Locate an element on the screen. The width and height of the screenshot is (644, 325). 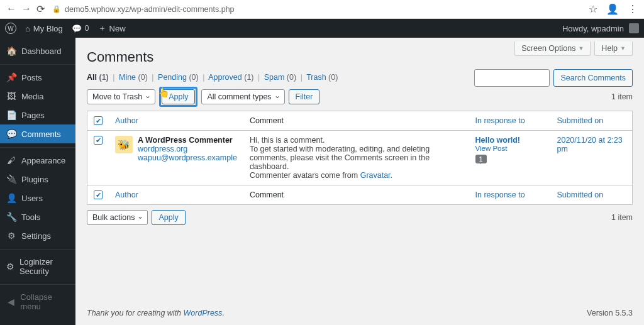
kebab-icon: ⋮ is located at coordinates (633, 9).